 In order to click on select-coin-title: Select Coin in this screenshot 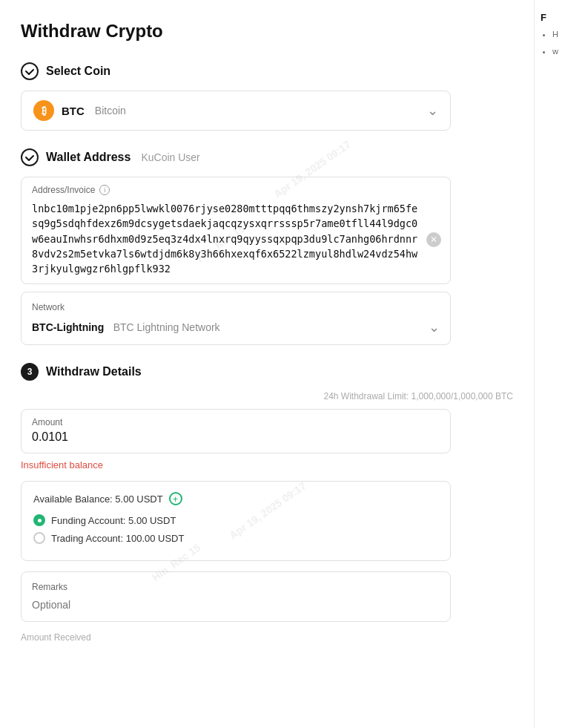, I will do `click(79, 71)`.